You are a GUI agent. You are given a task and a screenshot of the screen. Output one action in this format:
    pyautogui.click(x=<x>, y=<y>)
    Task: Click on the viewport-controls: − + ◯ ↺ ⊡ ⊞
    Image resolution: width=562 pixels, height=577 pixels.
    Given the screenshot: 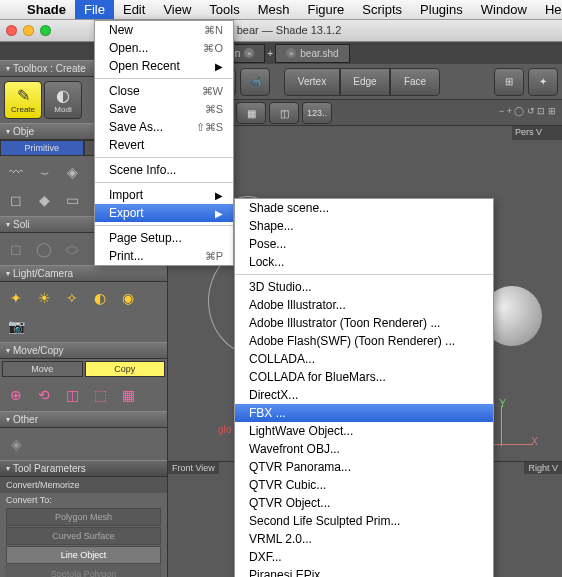 What is the action you would take?
    pyautogui.click(x=528, y=111)
    